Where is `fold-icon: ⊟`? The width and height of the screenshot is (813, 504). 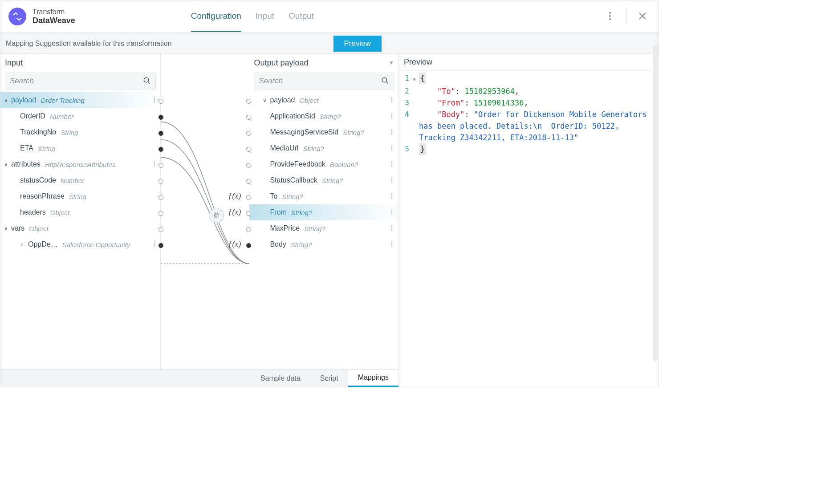 fold-icon: ⊟ is located at coordinates (416, 79).